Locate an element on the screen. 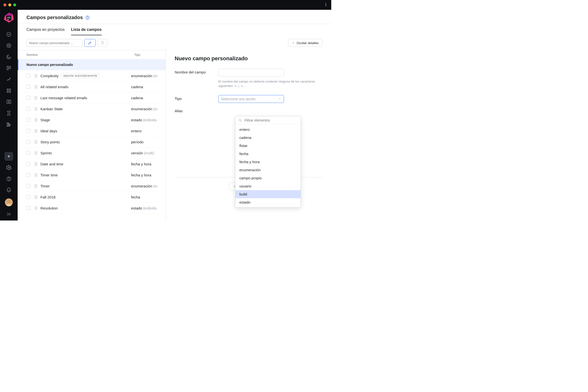  window-close-button is located at coordinates (5, 5).